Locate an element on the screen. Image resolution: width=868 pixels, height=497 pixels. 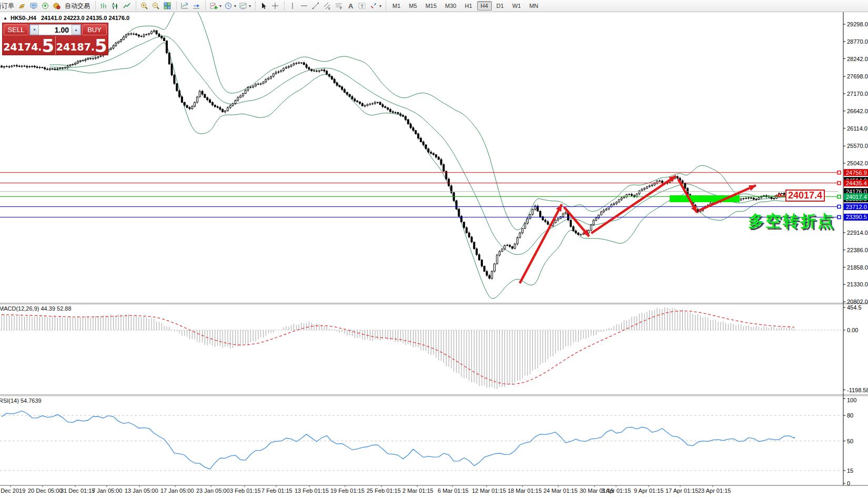
volume-decrease-button: ▼ is located at coordinates (35, 29).